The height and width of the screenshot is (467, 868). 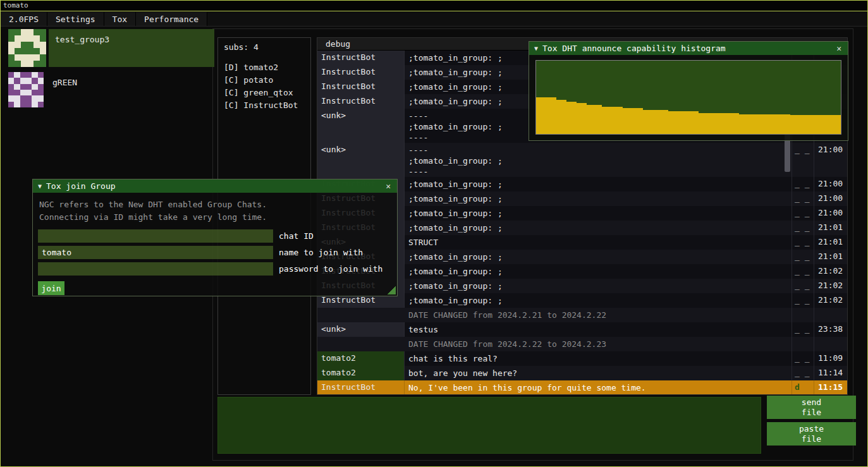 I want to click on field-label: chat ID, so click(x=296, y=236).